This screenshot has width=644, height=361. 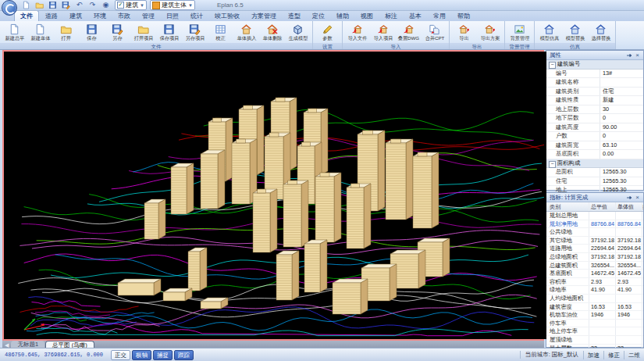 I want to click on indicator-column-header: 单体值, so click(x=629, y=206).